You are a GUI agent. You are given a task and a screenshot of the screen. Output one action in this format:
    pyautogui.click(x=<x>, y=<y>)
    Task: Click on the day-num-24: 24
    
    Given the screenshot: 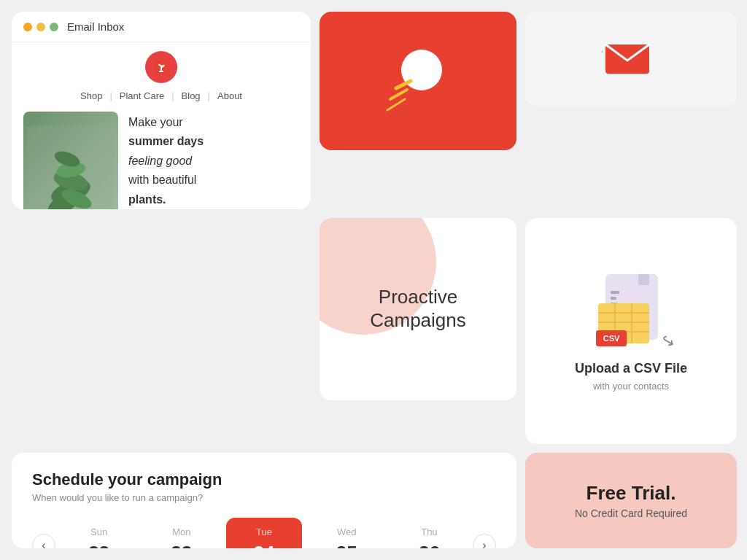 What is the action you would take?
    pyautogui.click(x=264, y=545)
    